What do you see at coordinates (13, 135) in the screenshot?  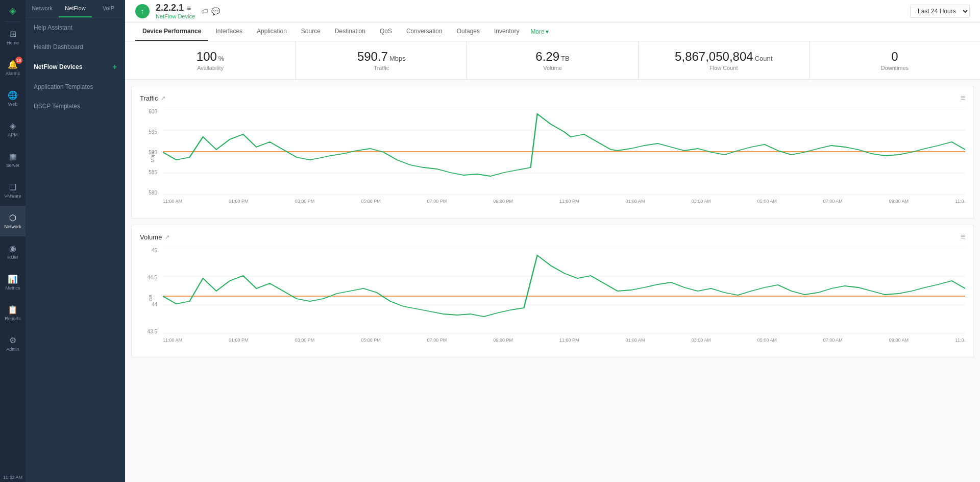 I see `nav-apm-label: APM` at bounding box center [13, 135].